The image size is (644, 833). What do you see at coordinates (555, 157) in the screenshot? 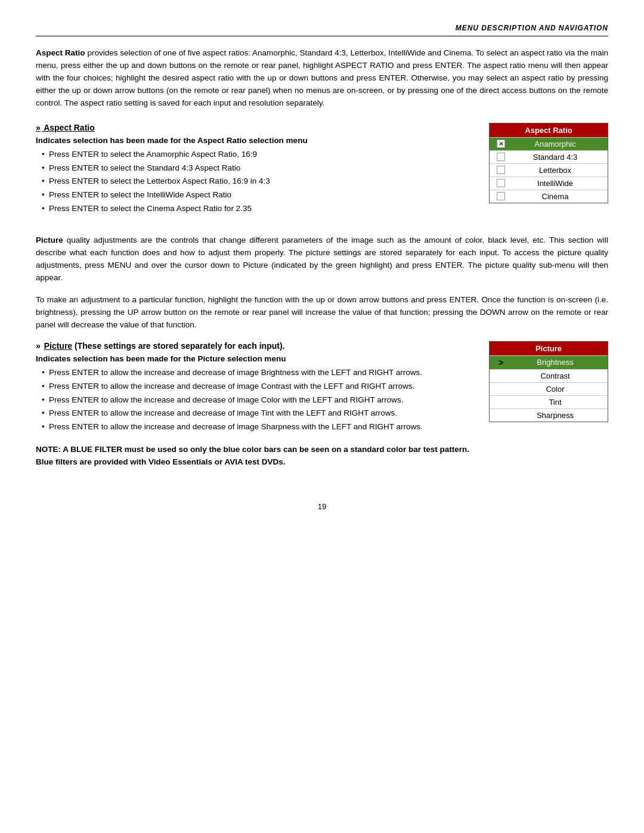
I see `row-label-standard: Standard 4:3` at bounding box center [555, 157].